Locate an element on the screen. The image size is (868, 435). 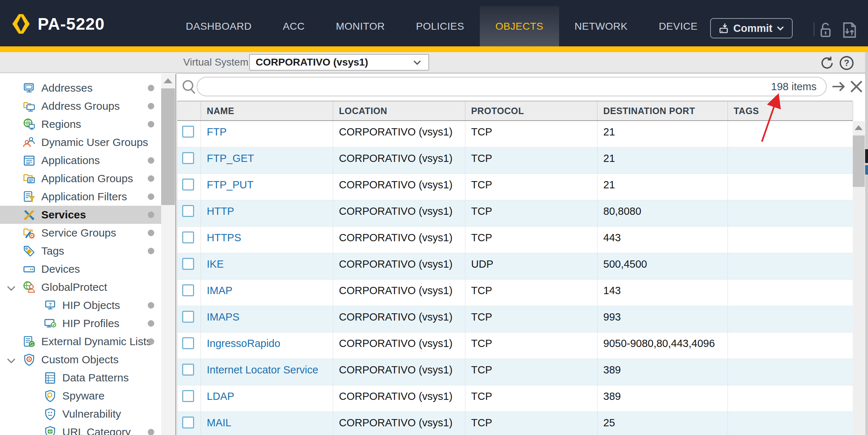
table-scrollbar is located at coordinates (859, 268).